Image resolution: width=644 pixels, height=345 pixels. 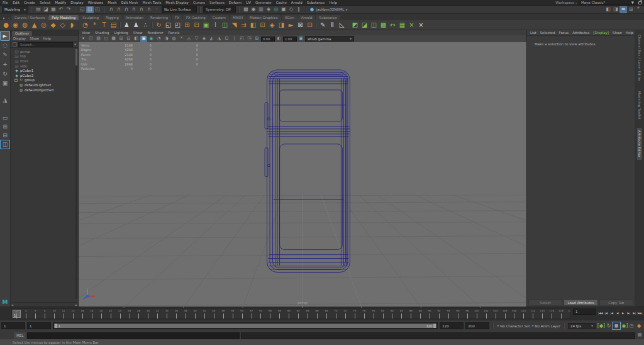 I want to click on ae-menu-help: Help, so click(x=630, y=33).